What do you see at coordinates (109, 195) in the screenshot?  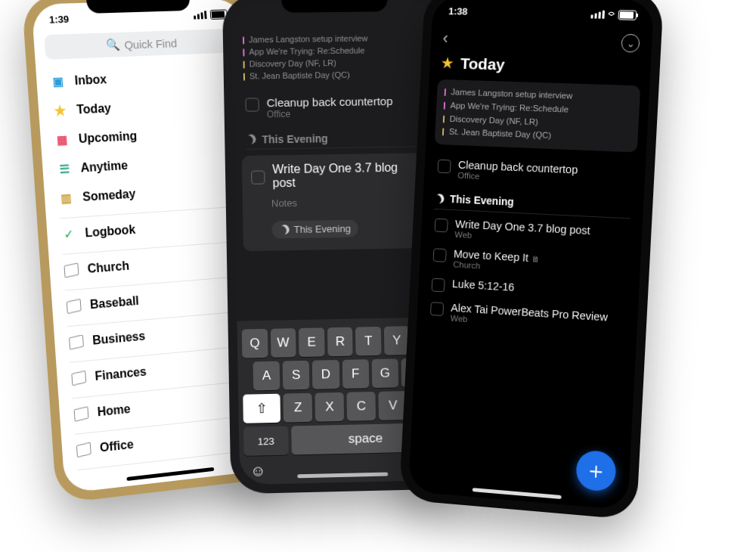 I see `sidebar-item-label: Someday` at bounding box center [109, 195].